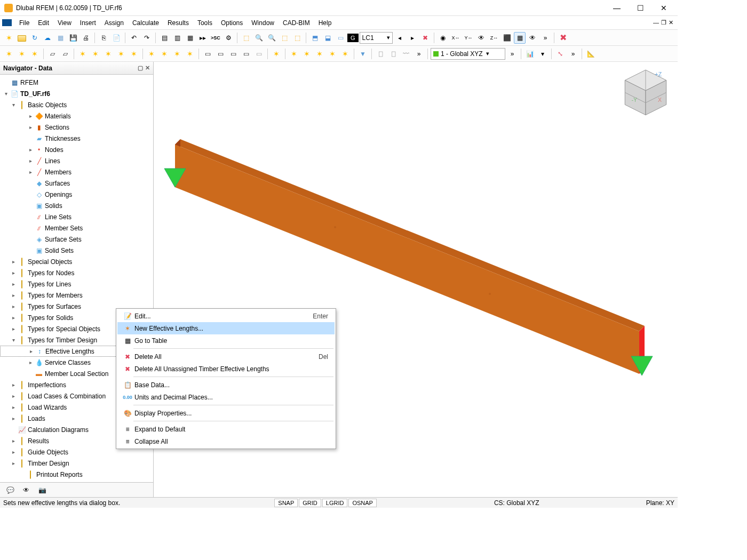  Describe the element at coordinates (671, 22) in the screenshot. I see `doc-close-button: ✕` at that location.